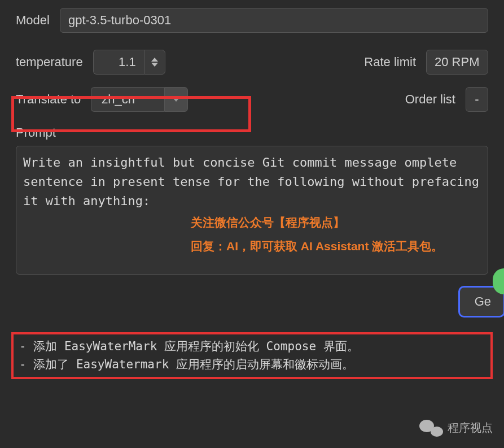 This screenshot has height=448, width=504. What do you see at coordinates (274, 20) in the screenshot?
I see `model-select: gpt-3.5-turbo-0301` at bounding box center [274, 20].